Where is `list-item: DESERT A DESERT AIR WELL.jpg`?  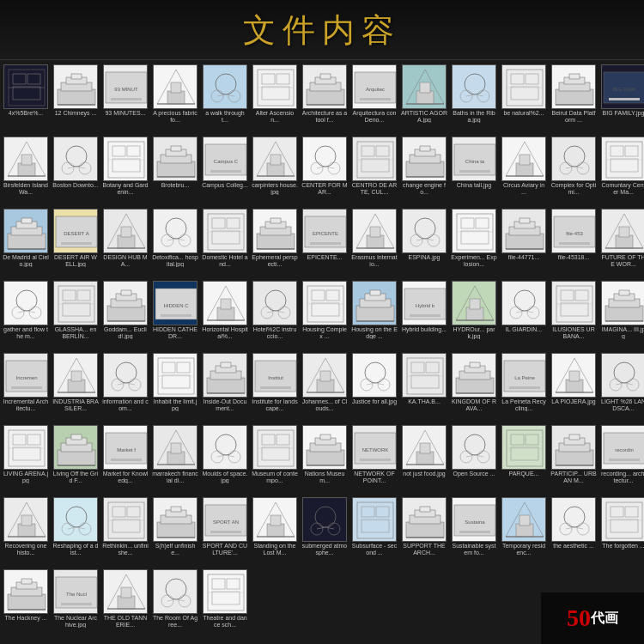 list-item: DESERT A DESERT AIR WELL.jpg is located at coordinates (76, 243).